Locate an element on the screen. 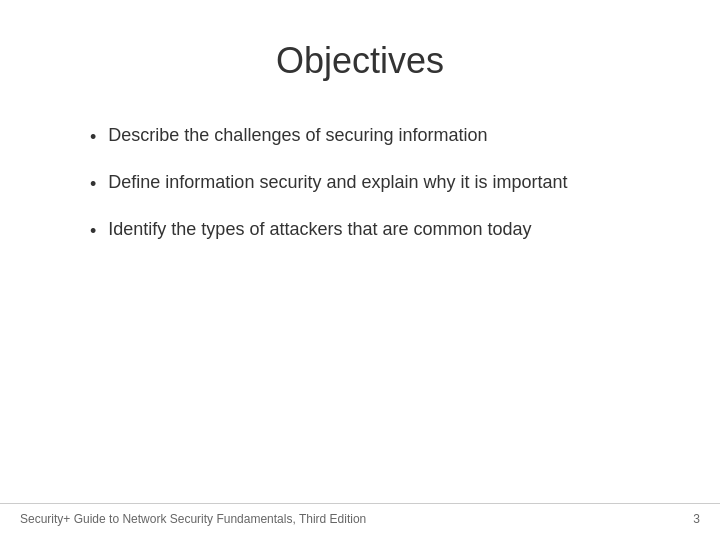 Image resolution: width=720 pixels, height=540 pixels. list-item: • Identify the types of attackers that a… is located at coordinates (375, 230).